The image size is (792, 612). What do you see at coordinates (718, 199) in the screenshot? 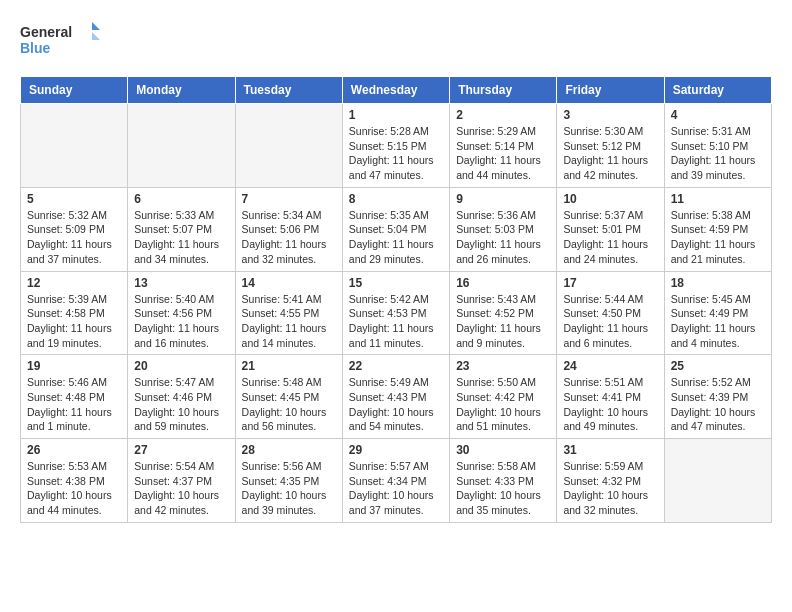
I see `day-number: 11` at bounding box center [718, 199].